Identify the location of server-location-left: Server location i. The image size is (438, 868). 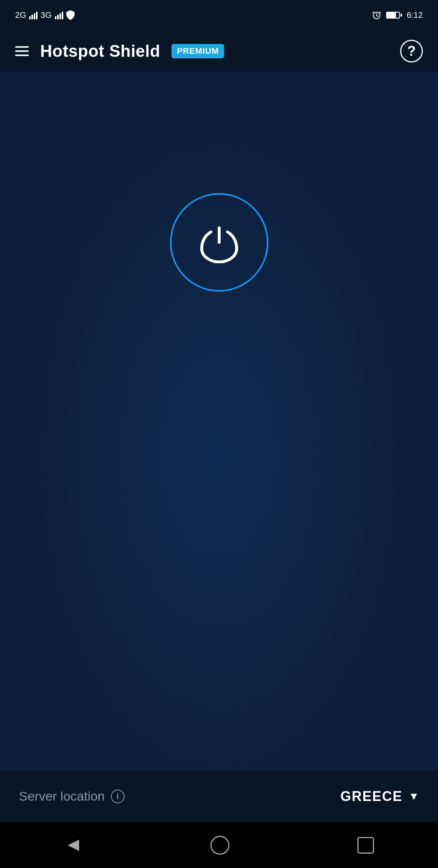
(72, 796).